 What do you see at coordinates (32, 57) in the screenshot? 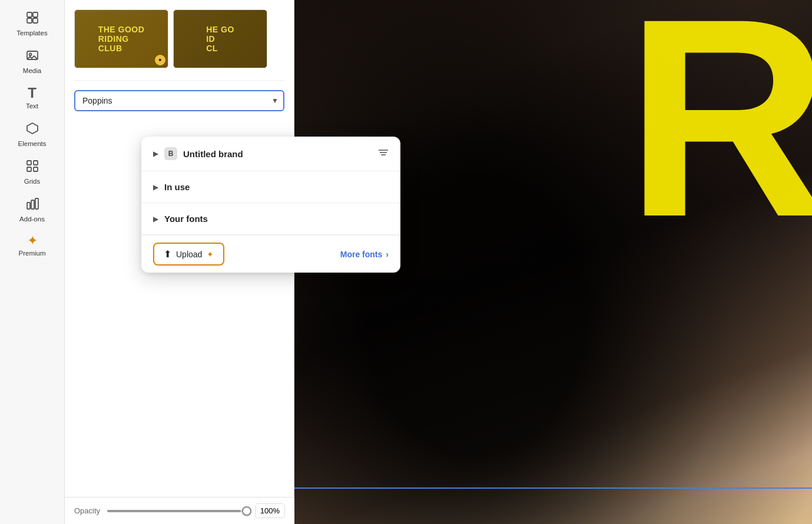
I see `media-icon` at bounding box center [32, 57].